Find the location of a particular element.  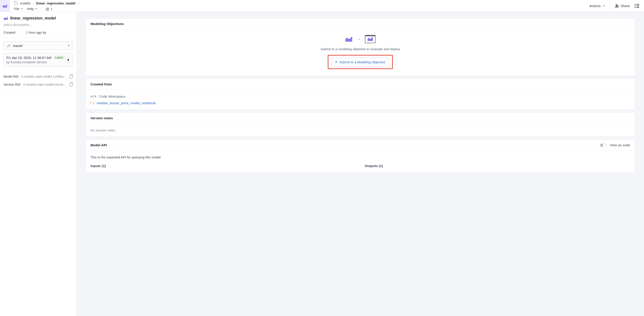

objective-graphic: → is located at coordinates (360, 39).